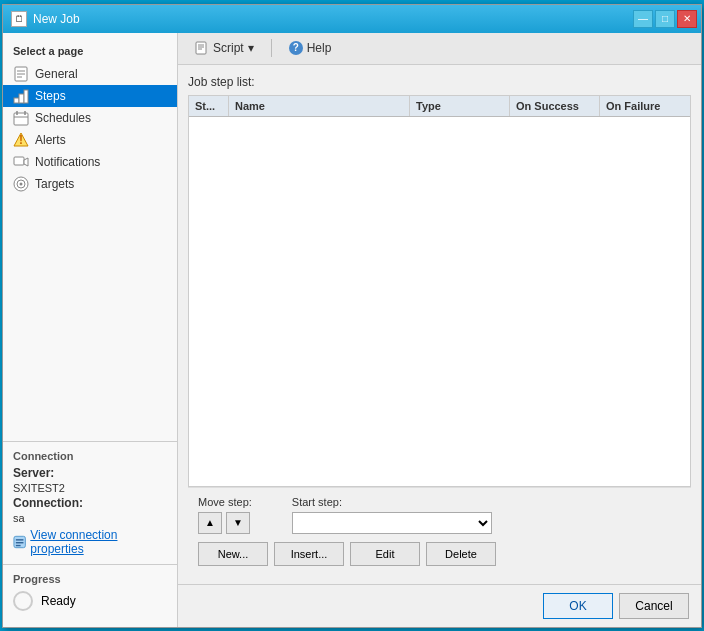 The width and height of the screenshot is (704, 631). Describe the element at coordinates (21, 184) in the screenshot. I see `targets-icon` at that location.